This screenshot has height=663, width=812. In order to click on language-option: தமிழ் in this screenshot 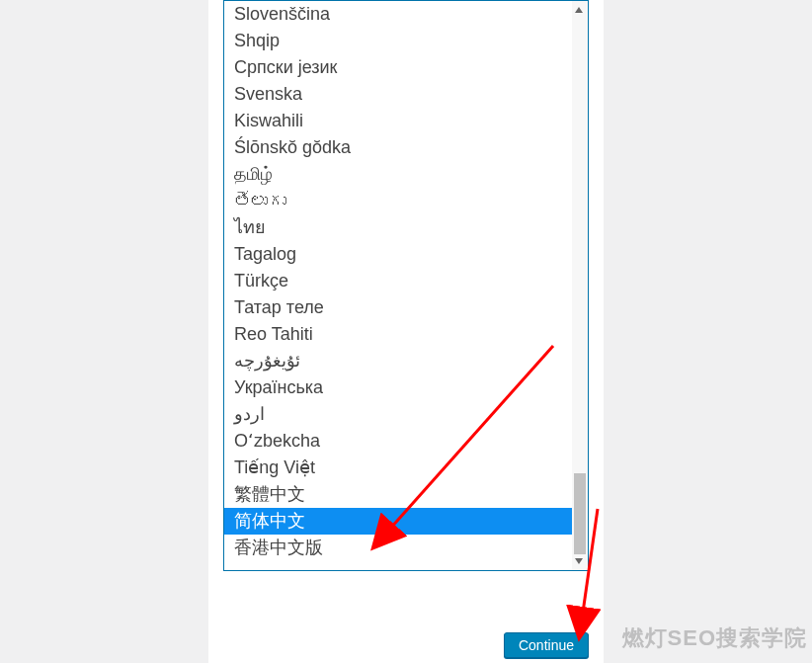, I will do `click(406, 174)`.